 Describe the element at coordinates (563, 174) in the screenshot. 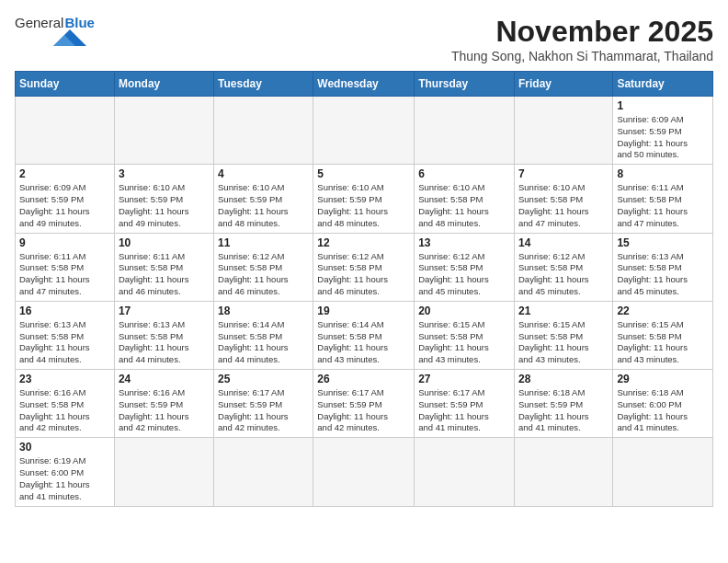

I see `day-number: 7` at that location.